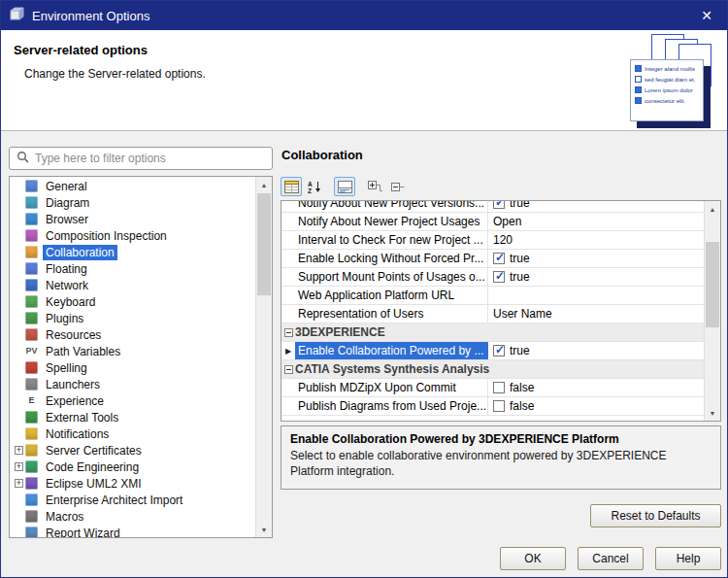 Image resolution: width=728 pixels, height=578 pixels. I want to click on sidebar-item-notifications: Notifications, so click(132, 433).